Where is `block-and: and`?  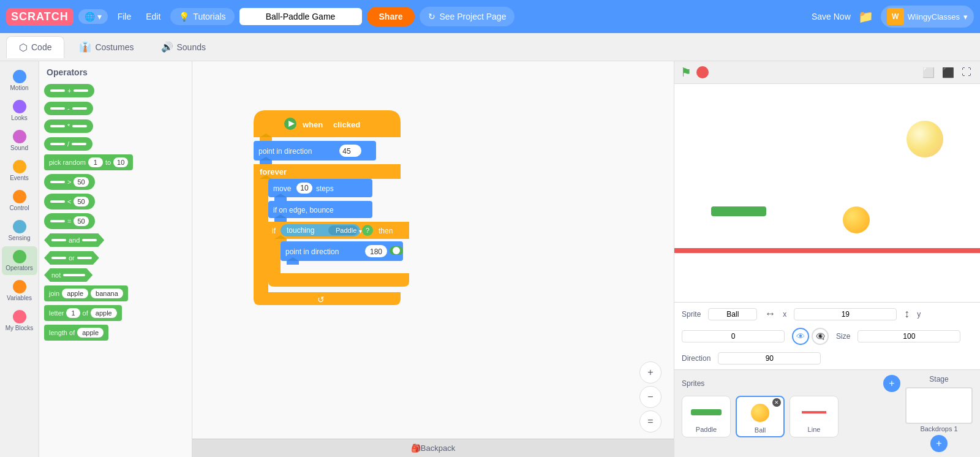 block-and: and is located at coordinates (74, 240).